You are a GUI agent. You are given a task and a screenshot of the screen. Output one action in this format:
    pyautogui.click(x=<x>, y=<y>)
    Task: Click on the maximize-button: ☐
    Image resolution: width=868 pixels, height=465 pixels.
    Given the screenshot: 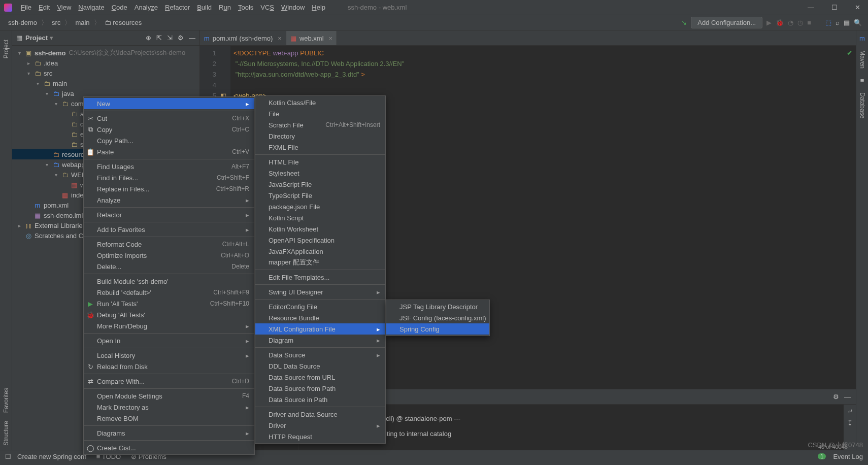 What is the action you would take?
    pyautogui.click(x=834, y=7)
    